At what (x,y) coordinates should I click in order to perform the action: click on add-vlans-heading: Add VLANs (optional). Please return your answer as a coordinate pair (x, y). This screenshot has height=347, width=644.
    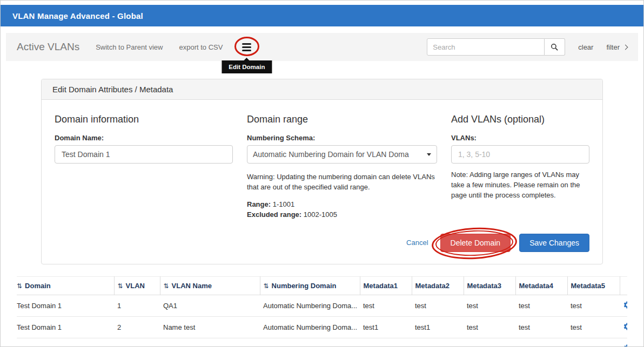
    Looking at the image, I should click on (520, 120).